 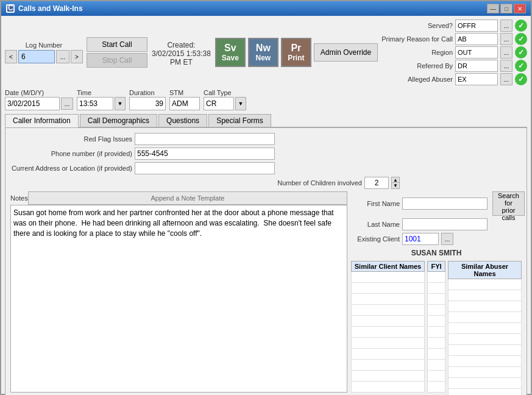 I want to click on tabs: Caller Information Call Demographics Que…, so click(x=266, y=121).